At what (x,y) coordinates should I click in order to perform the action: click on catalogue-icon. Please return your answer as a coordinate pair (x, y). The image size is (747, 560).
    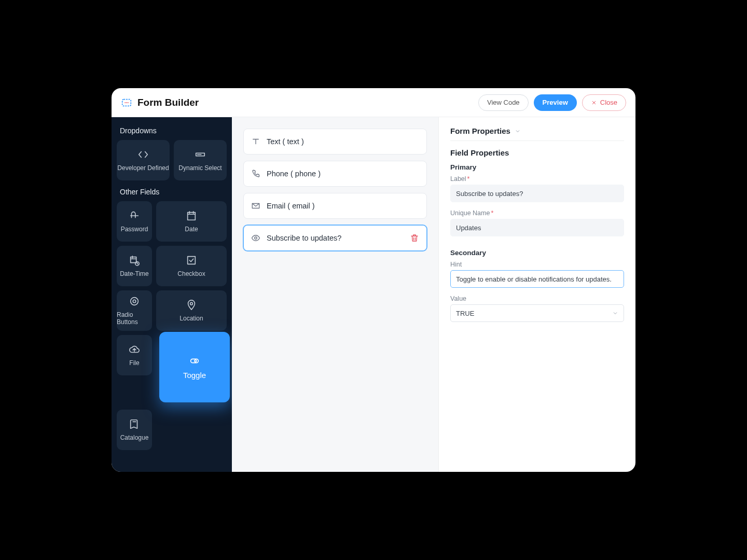
    Looking at the image, I should click on (134, 424).